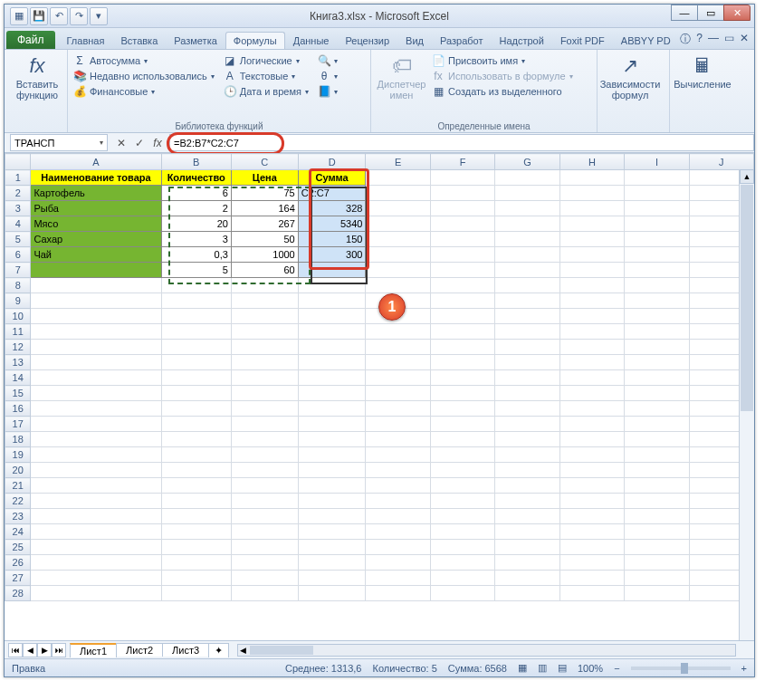  I want to click on math-button: θ▾, so click(328, 76).